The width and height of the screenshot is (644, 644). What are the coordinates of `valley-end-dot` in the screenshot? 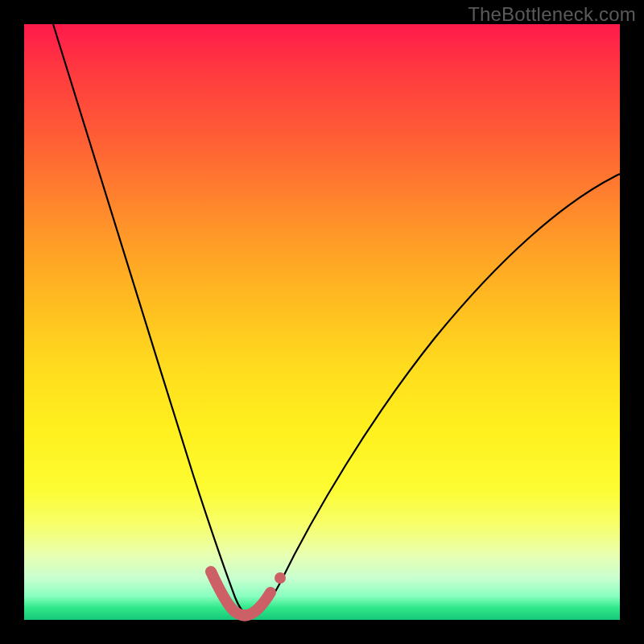 It's located at (280, 578).